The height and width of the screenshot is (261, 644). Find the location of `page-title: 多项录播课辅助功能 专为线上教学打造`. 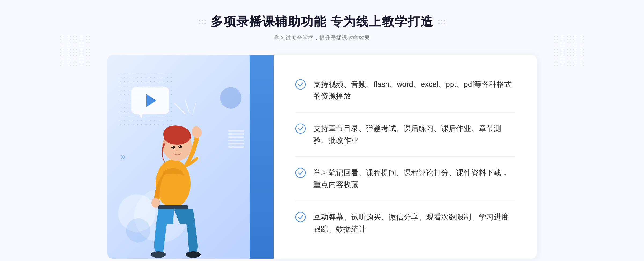

page-title: 多项录播课辅助功能 专为线上教学打造 is located at coordinates (322, 22).